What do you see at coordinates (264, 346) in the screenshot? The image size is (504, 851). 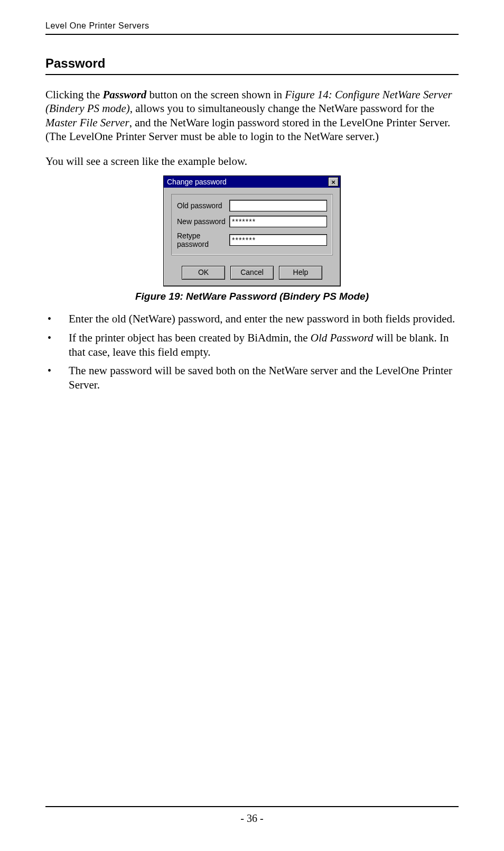 I see `list-item-text: If the printer object has been created b…` at bounding box center [264, 346].